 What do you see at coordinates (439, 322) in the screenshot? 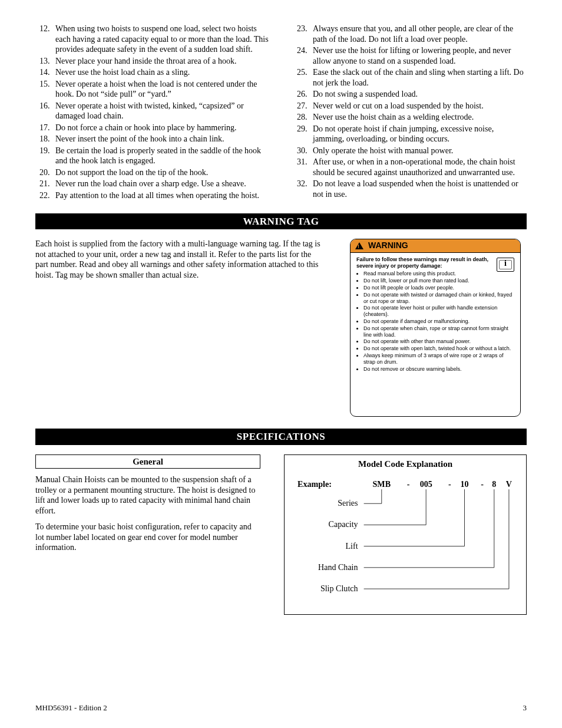
I see `warning-bullet: Do not operate if damaged or malfunction…` at bounding box center [439, 322].